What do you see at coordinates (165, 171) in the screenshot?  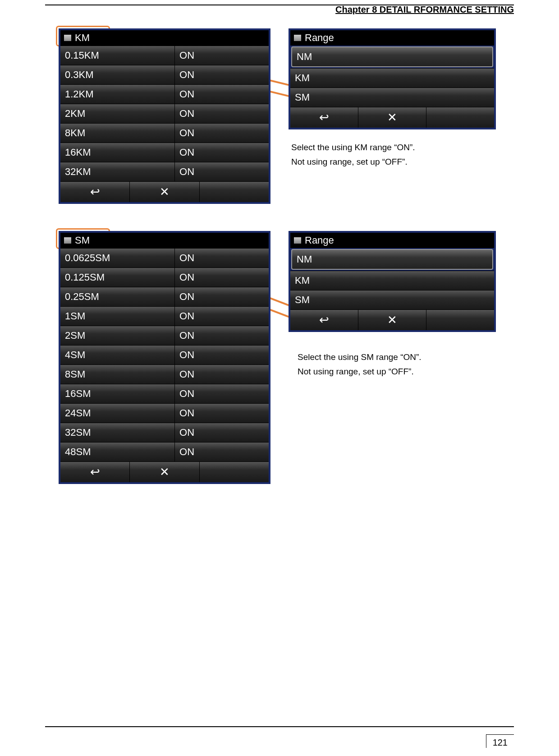 I see `range-row: 32KMON` at bounding box center [165, 171].